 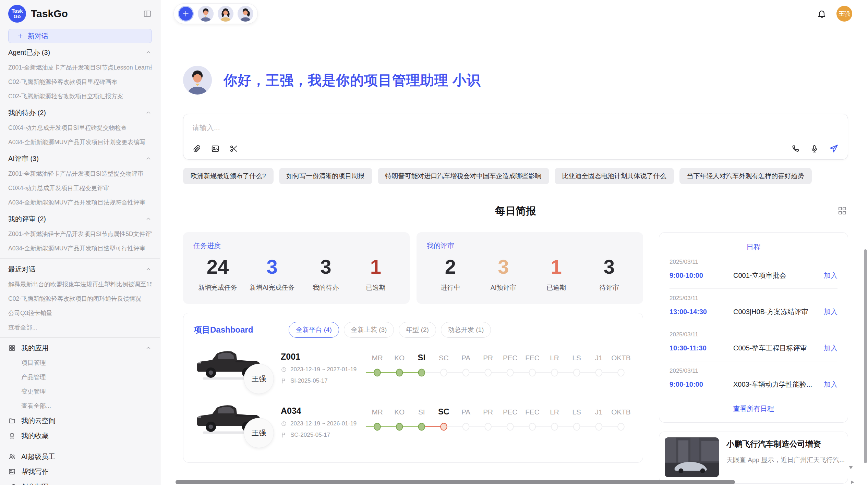 What do you see at coordinates (80, 67) in the screenshot?
I see `sidebar-task-item: Z001-全新燃油皮卡产品开发项目SI节点Lesson Learn报告` at bounding box center [80, 67].